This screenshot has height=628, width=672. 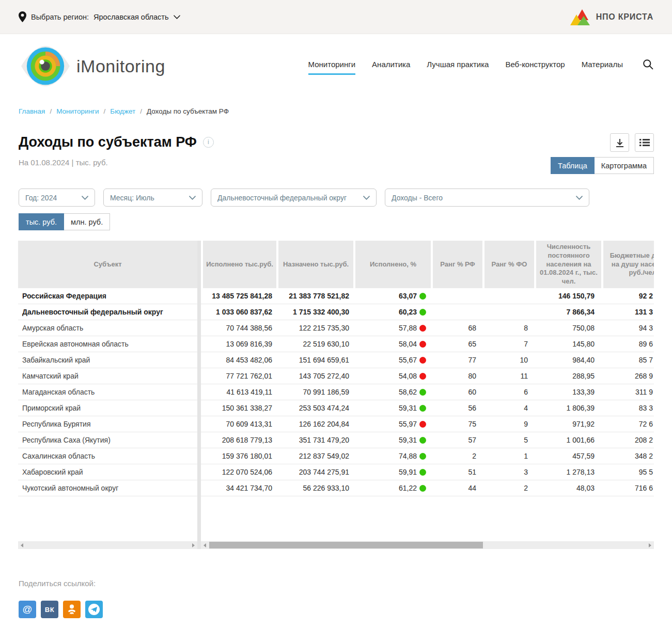 I want to click on nav-item: Мониторинги, so click(x=332, y=67).